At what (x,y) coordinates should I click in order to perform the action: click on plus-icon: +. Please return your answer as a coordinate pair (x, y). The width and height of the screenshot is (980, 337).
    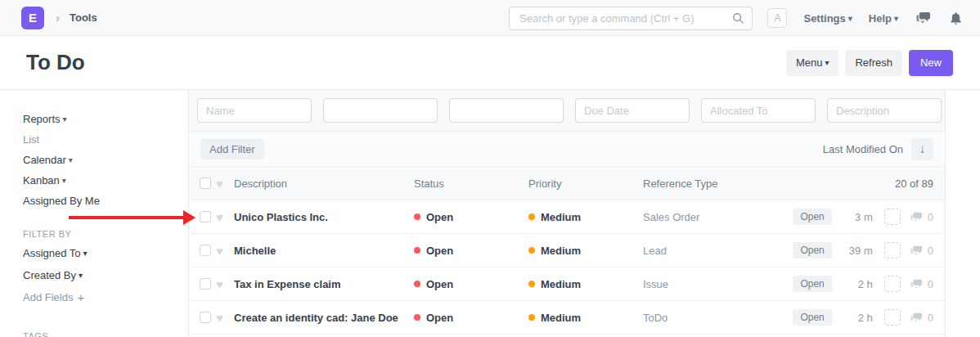
    Looking at the image, I should click on (80, 298).